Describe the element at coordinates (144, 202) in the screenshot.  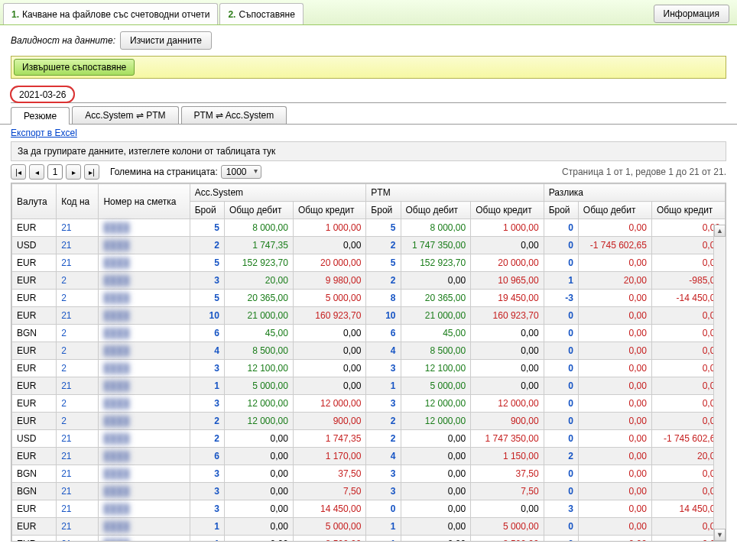
I see `col-account: Номер на сметка` at that location.